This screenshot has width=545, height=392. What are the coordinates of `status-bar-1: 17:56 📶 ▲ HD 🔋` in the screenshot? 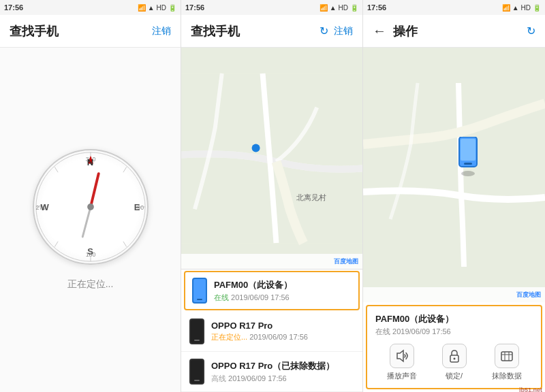 It's located at (90, 7).